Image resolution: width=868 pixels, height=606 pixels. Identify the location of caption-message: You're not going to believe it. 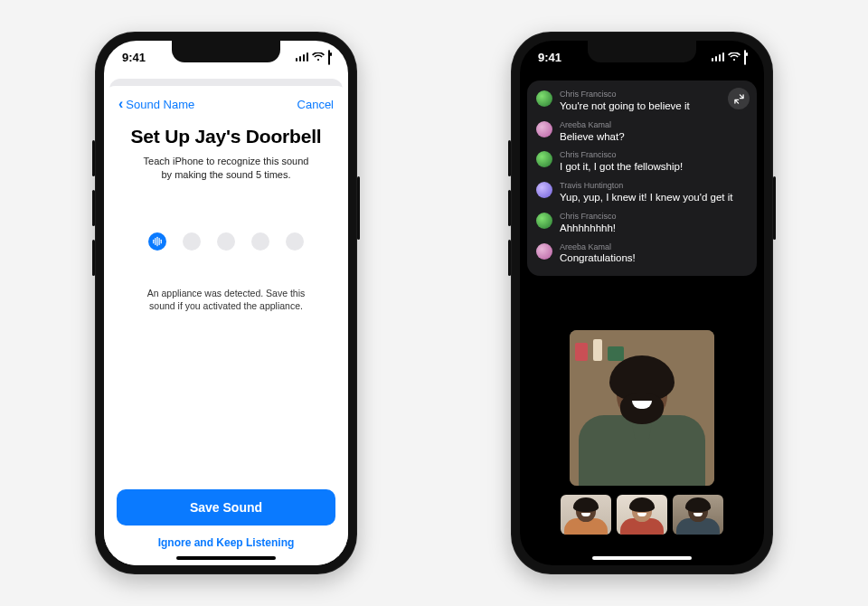
(625, 107).